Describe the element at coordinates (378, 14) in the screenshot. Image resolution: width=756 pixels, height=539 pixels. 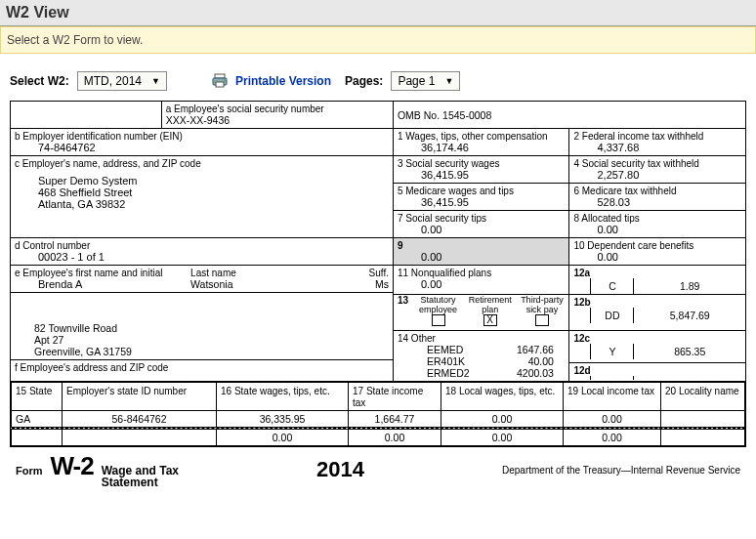
I see `header-bar: W2 View` at that location.